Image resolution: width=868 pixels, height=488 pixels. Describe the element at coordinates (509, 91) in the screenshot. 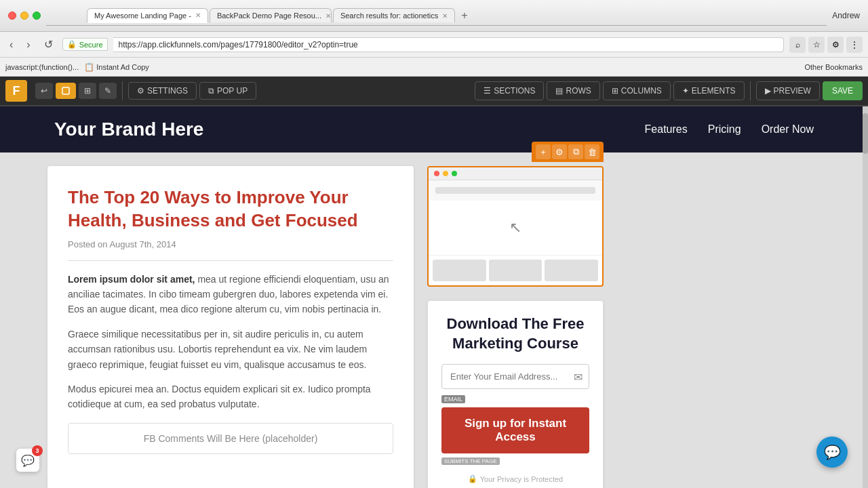

I see `sections-button: ☰ SECTIONS` at that location.